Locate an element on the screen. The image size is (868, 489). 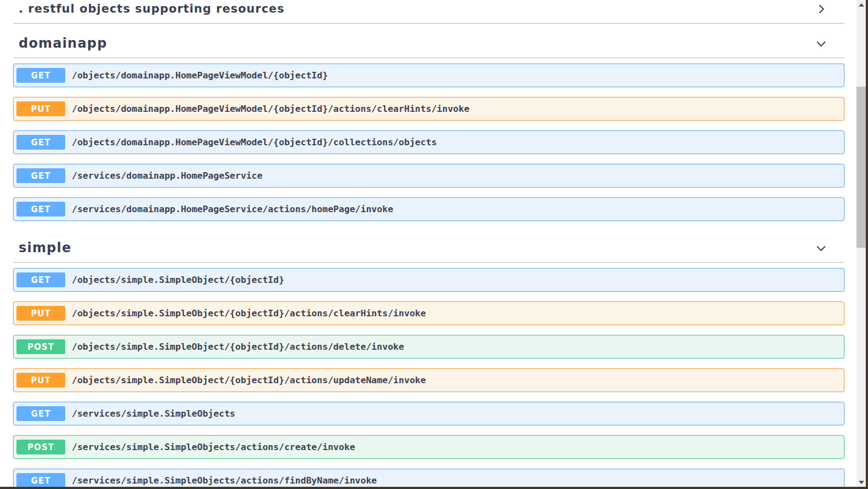
tag-title: simple is located at coordinates (45, 248).